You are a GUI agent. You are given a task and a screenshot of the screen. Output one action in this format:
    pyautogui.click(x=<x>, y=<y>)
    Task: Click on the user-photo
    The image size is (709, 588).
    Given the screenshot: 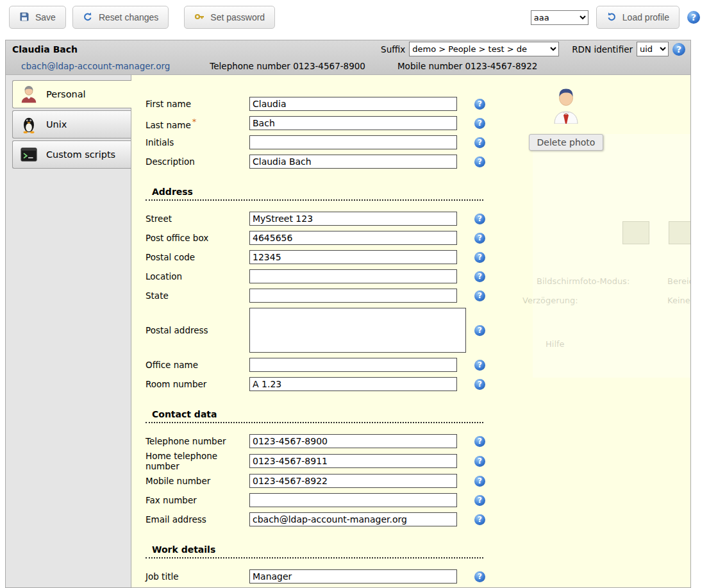 What is the action you would take?
    pyautogui.click(x=566, y=121)
    